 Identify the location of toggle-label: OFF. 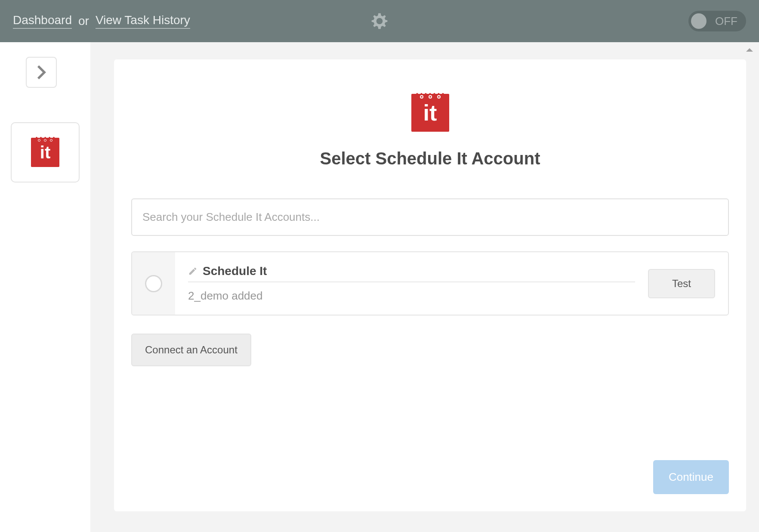
(726, 22).